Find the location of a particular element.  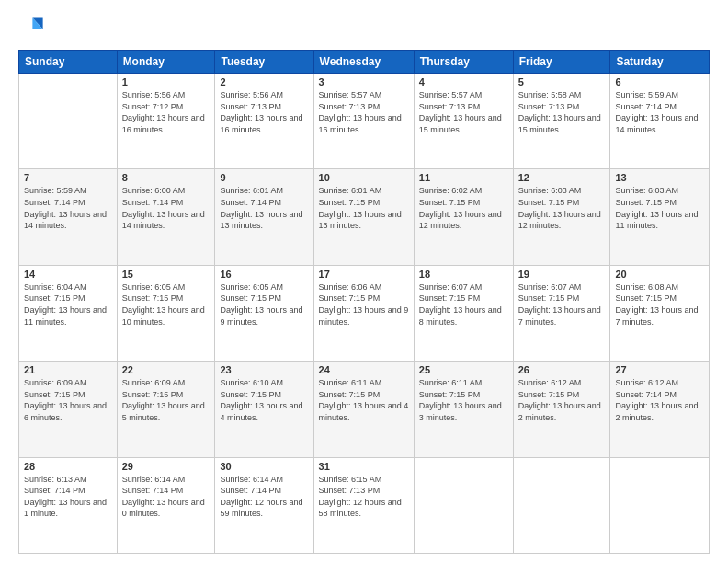

calendar-cell: 2 Sunrise: 5:56 AMSunset: 7:13 PMDayligh… is located at coordinates (265, 121).